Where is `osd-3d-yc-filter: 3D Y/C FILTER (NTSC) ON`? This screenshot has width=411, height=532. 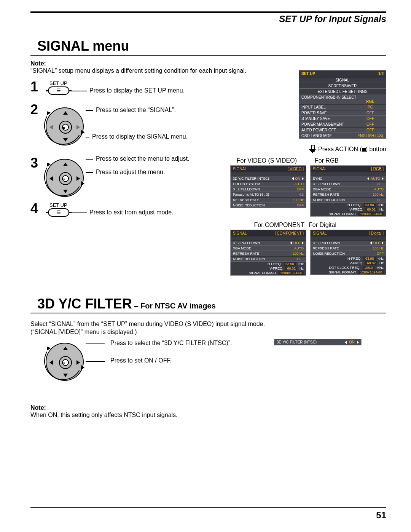
osd-3d-yc-filter: 3D Y/C FILTER (NTSC) ON is located at coordinates (318, 342).